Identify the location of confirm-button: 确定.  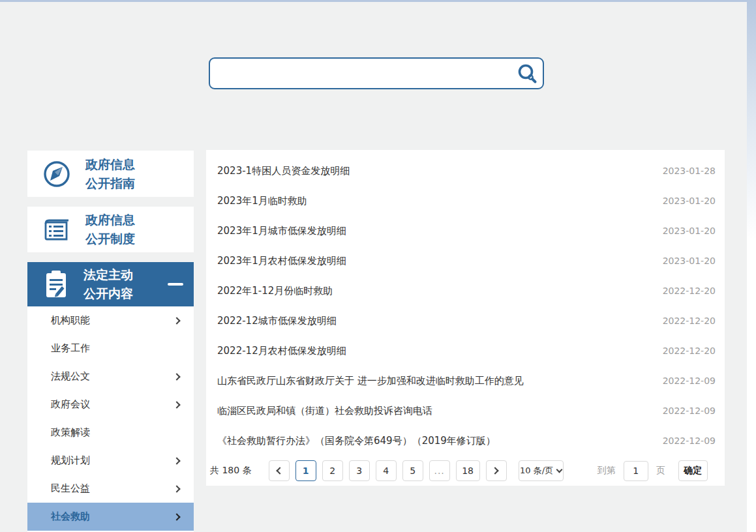
(693, 471).